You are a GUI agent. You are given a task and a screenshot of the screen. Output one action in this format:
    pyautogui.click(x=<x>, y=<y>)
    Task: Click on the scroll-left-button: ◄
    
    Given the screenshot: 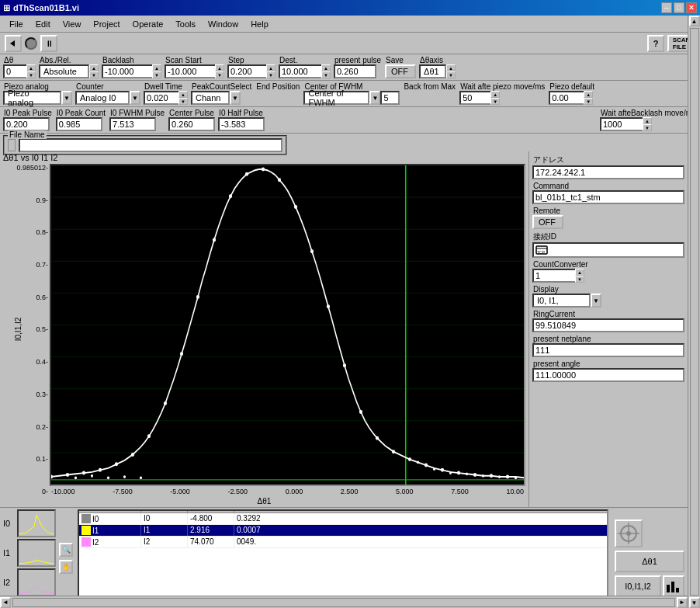 What is the action you would take?
    pyautogui.click(x=5, y=603)
    